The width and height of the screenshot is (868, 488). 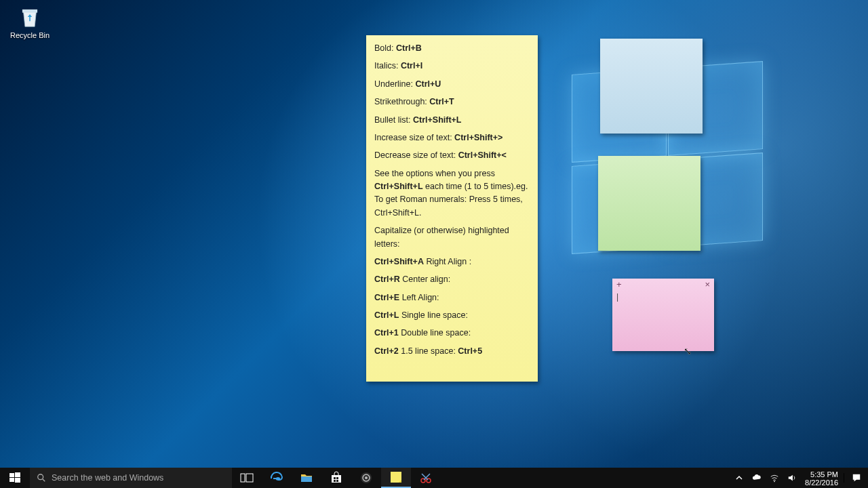 I want to click on tray-network-button, so click(x=774, y=478).